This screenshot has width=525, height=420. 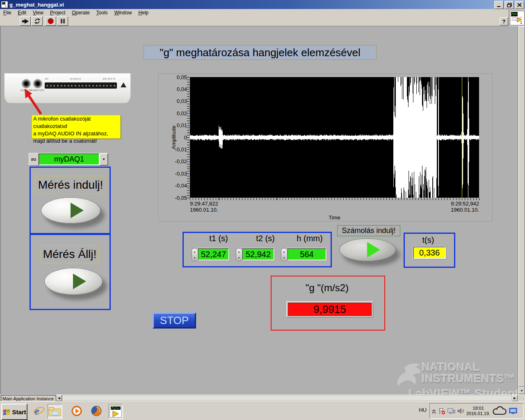 What do you see at coordinates (451, 411) in the screenshot?
I see `network-icon` at bounding box center [451, 411].